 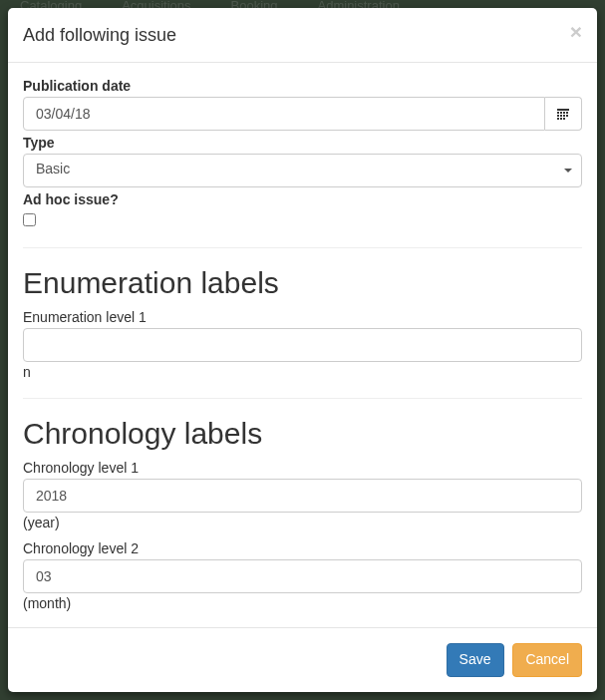 I want to click on publication-date-input, so click(x=284, y=114).